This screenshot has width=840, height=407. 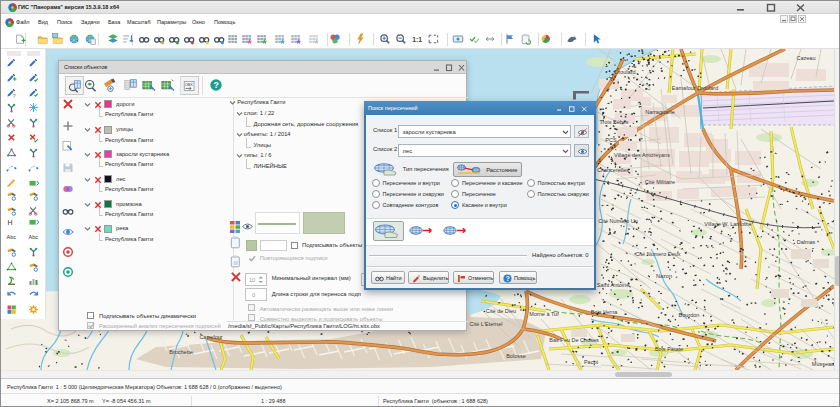 I want to click on svg-text: Musseau, so click(x=823, y=364).